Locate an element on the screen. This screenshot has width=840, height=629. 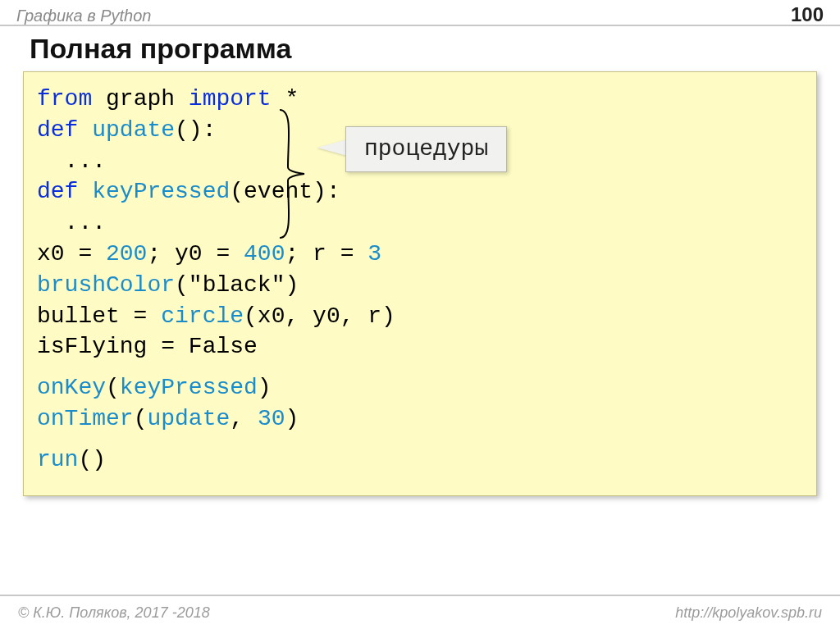
code-line-1: from graph import * is located at coordinates (420, 99).